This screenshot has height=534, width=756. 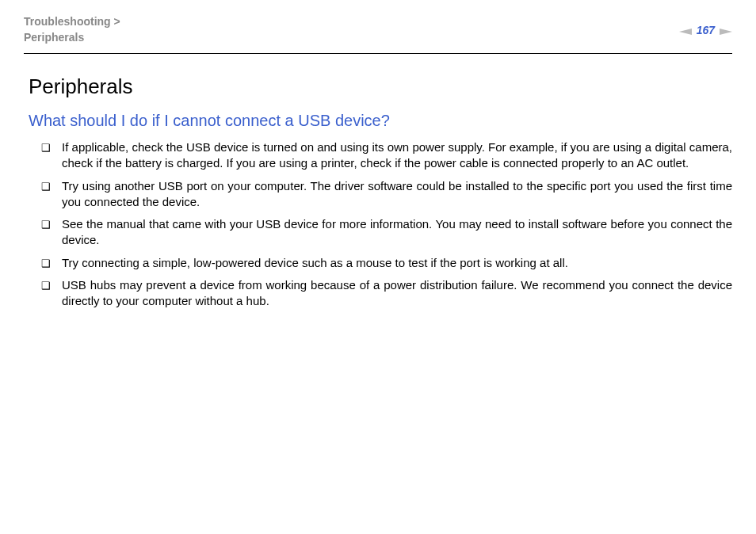 I want to click on breadcrumb: Troubleshooting > Peripherals, so click(x=72, y=30).